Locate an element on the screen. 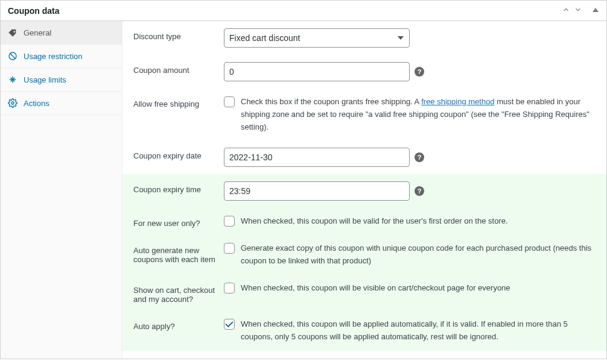  field-label: Show on cart, checkout and my account? is located at coordinates (179, 293).